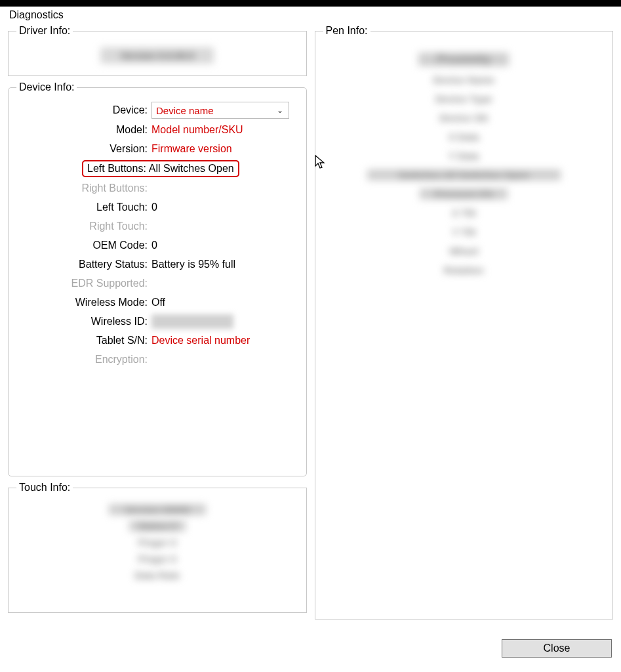 The height and width of the screenshot is (672, 621). What do you see at coordinates (45, 31) in the screenshot?
I see `driver-info-legend: Driver Info:` at bounding box center [45, 31].